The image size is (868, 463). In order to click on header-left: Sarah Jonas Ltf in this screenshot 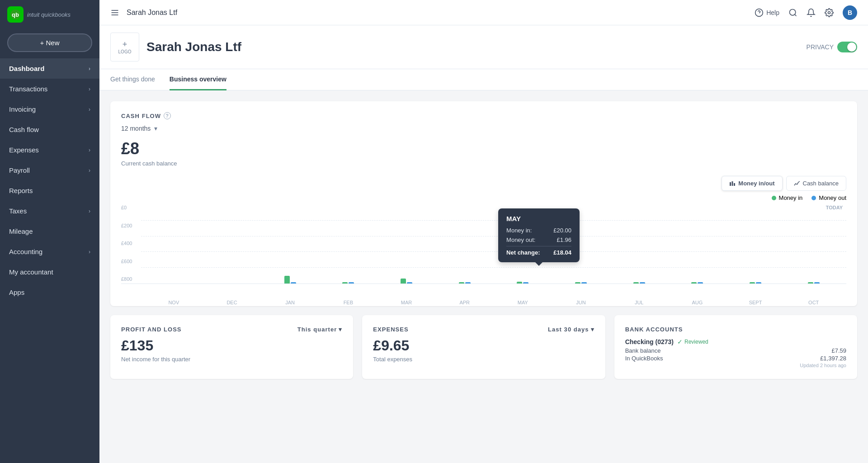, I will do `click(144, 13)`.